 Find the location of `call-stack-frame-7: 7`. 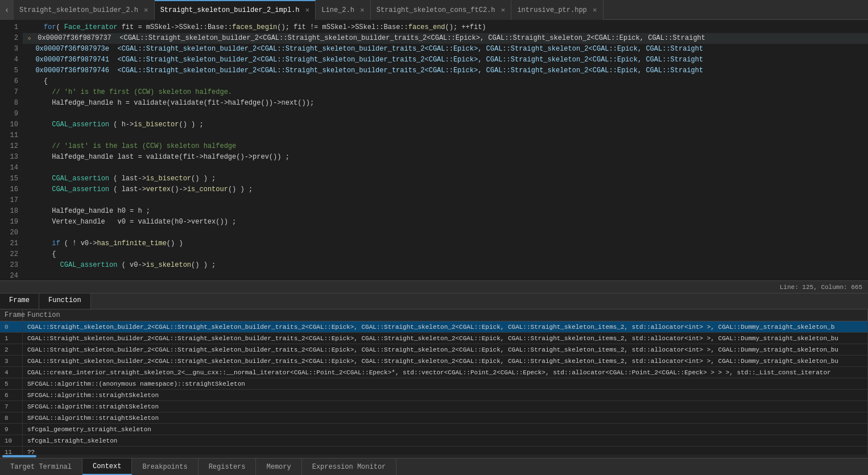

call-stack-frame-7: 7 is located at coordinates (11, 406).